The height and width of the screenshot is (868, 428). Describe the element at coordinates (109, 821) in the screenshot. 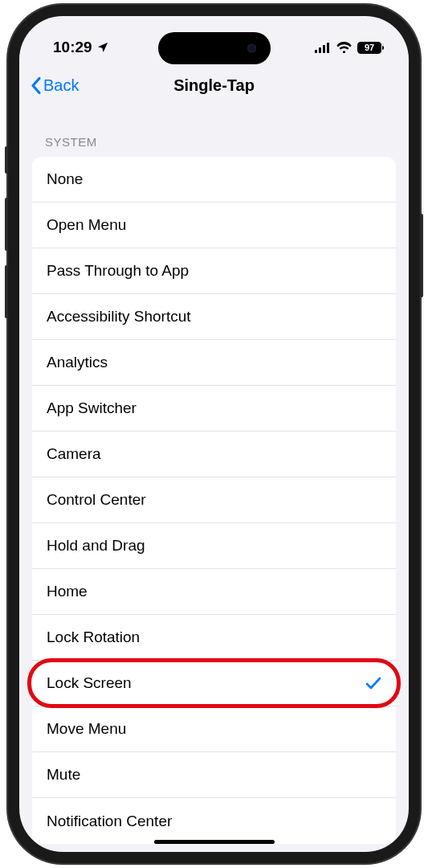

I see `list-item-label: Notification Center` at that location.